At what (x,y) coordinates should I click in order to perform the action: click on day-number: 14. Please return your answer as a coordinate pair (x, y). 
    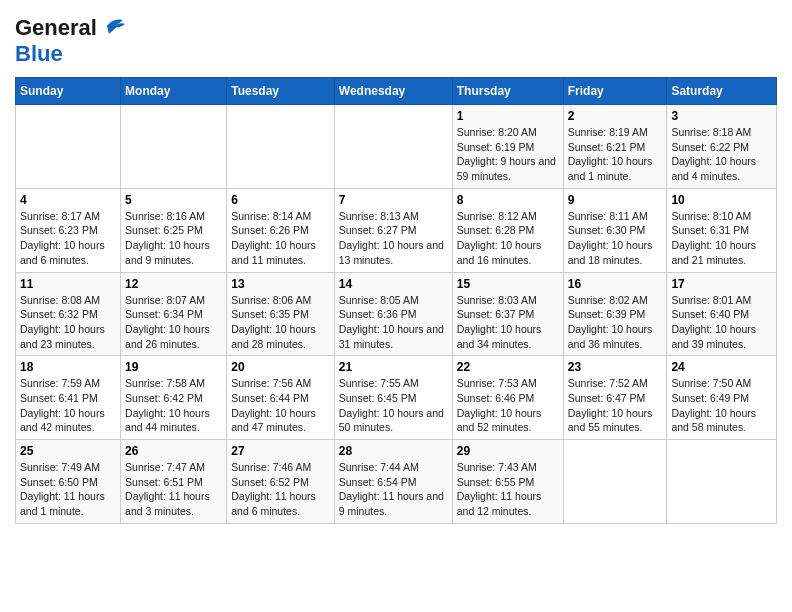
    Looking at the image, I should click on (394, 284).